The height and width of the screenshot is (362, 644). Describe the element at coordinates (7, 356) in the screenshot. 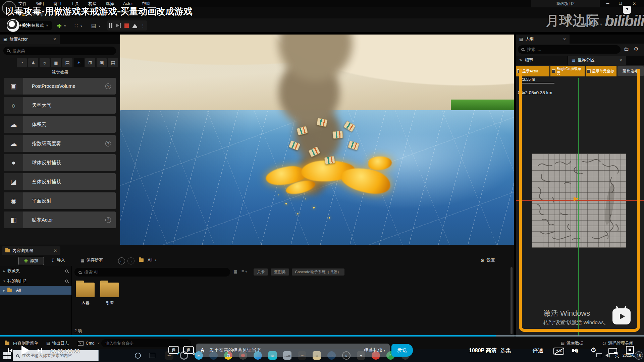

I see `windows-start-button` at that location.